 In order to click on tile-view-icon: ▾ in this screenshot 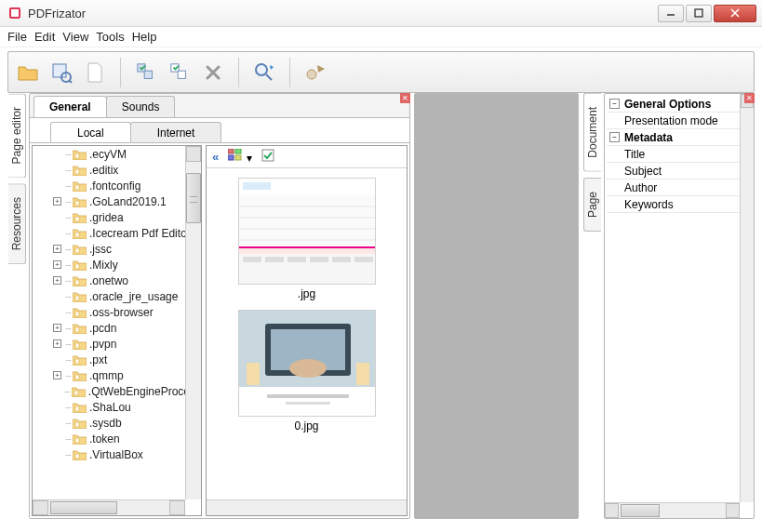, I will do `click(240, 156)`.